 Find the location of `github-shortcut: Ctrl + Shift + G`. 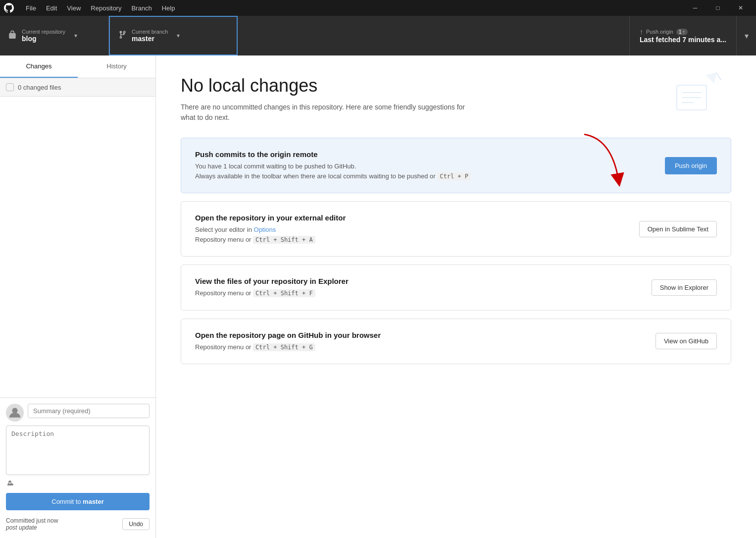

github-shortcut: Ctrl + Shift + G is located at coordinates (284, 347).